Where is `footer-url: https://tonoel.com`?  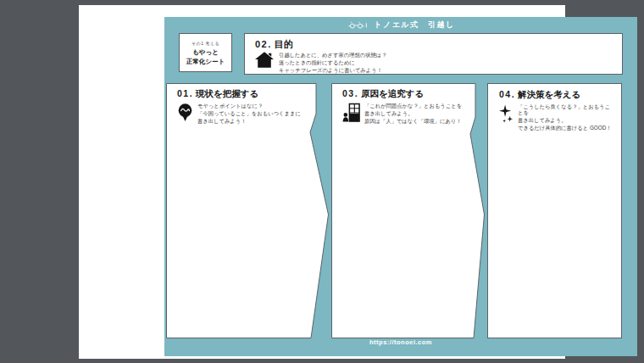
footer-url: https://tonoel.com is located at coordinates (401, 343).